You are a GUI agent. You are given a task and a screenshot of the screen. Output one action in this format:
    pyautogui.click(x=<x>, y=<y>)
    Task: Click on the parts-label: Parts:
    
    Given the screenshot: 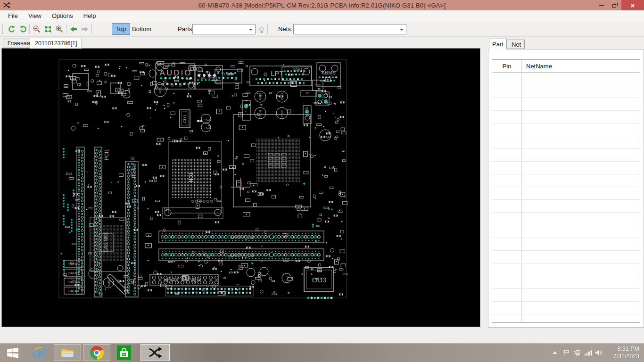 What is the action you would take?
    pyautogui.click(x=186, y=29)
    